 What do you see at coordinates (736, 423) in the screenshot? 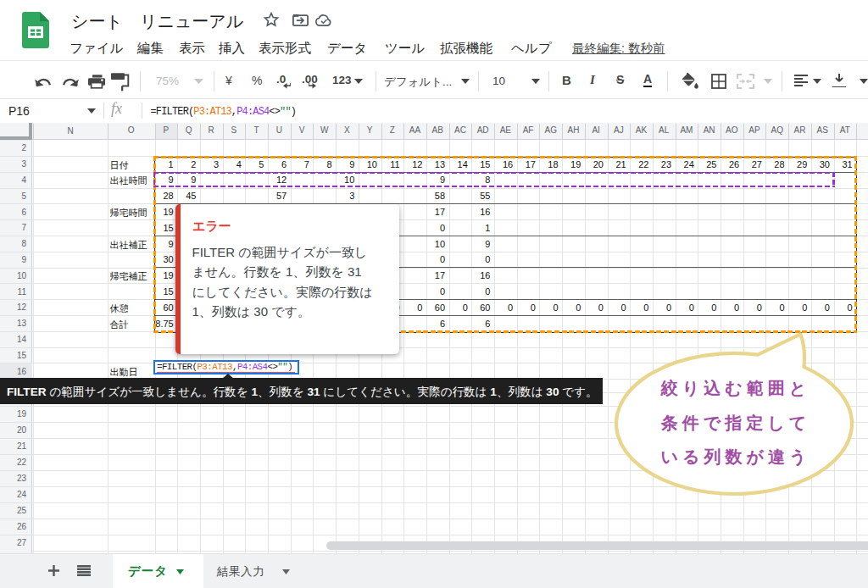
I see `svg-text: 条件で指定して` at bounding box center [736, 423].